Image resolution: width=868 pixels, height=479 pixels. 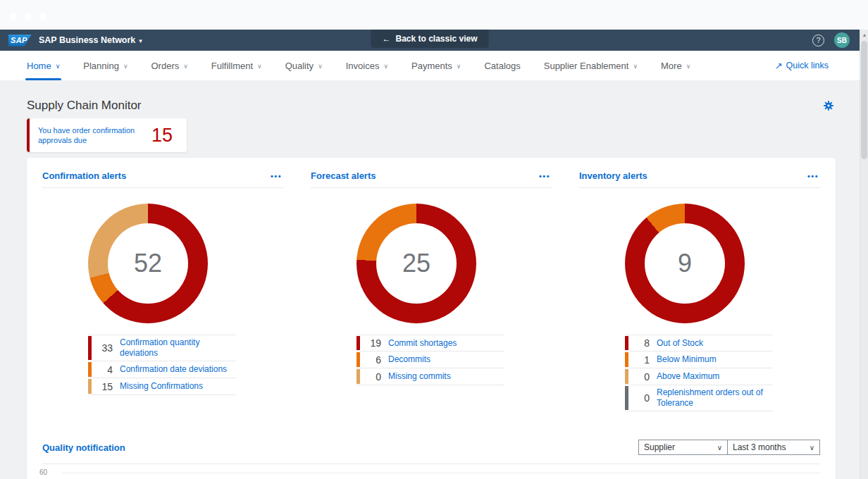 I want to click on section-title: Confirmation alerts, so click(x=85, y=176).